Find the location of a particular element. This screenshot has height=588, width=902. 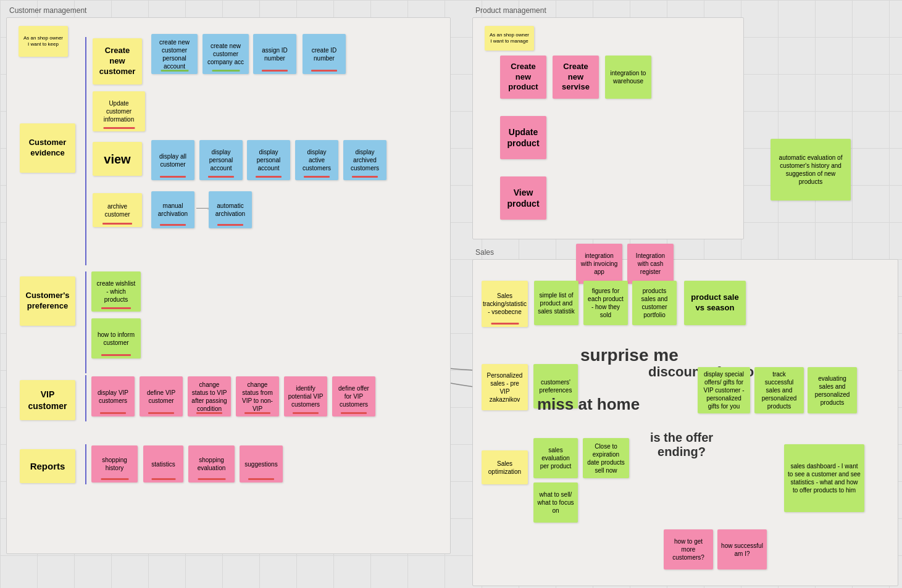

manual-archivation: manual archivation is located at coordinates (173, 210).